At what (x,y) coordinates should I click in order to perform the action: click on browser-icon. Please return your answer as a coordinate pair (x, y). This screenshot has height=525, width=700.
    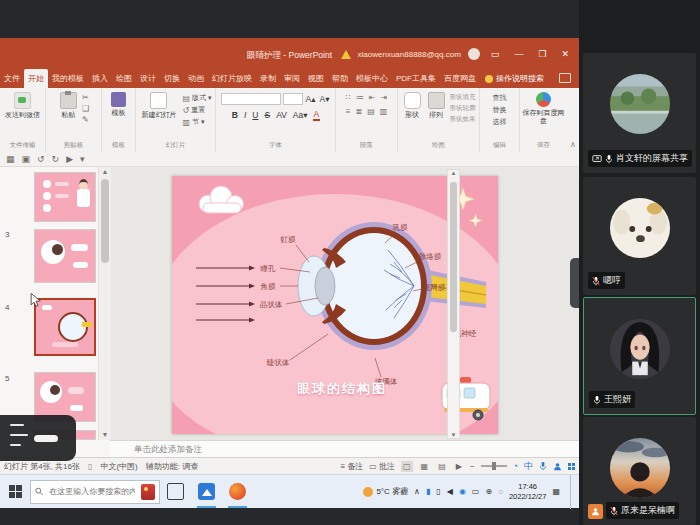
    Looking at the image, I should click on (238, 492).